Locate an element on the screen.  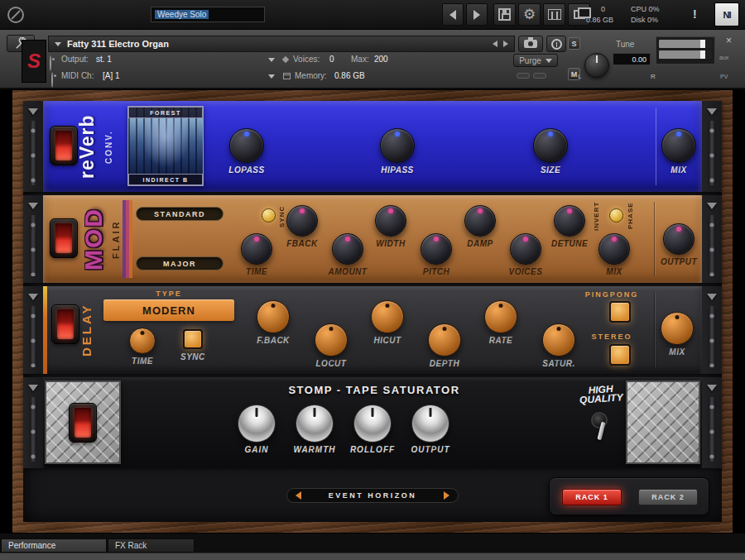
locut-knob: LOCUT is located at coordinates (331, 346).